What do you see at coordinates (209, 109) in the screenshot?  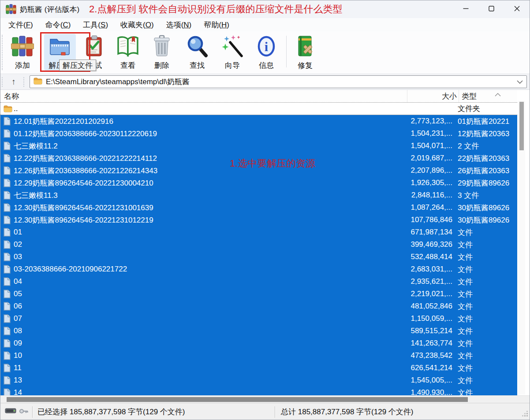 I see `file-name: ..` at bounding box center [209, 109].